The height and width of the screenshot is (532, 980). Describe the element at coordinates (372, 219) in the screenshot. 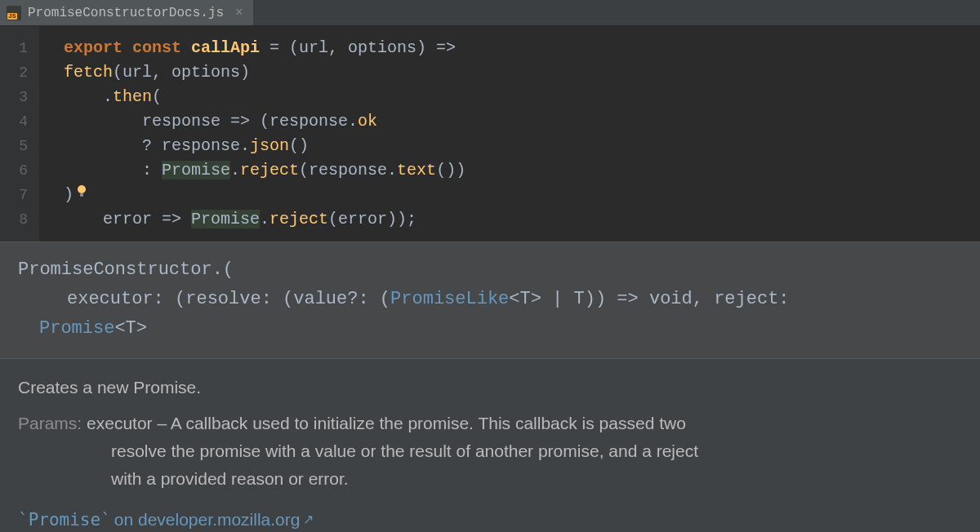

I see `code-text: (error));` at that location.